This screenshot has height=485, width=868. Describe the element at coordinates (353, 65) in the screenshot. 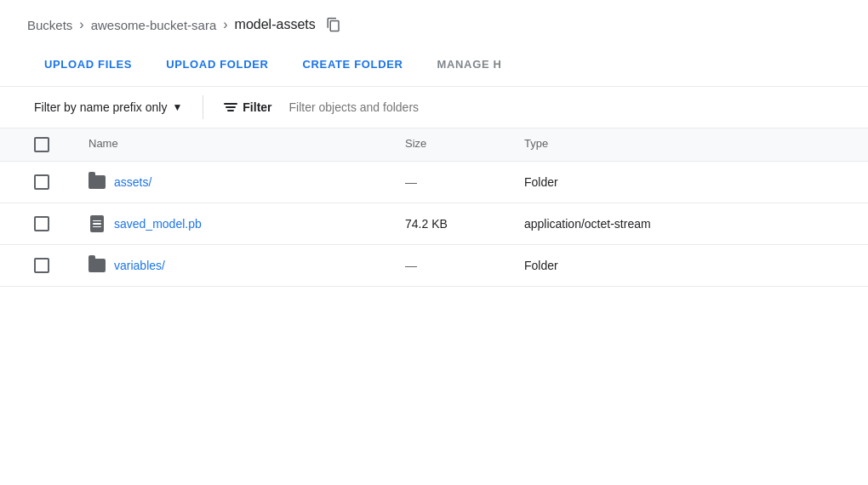

I see `create-folder-button: CREATE FOLDER` at that location.